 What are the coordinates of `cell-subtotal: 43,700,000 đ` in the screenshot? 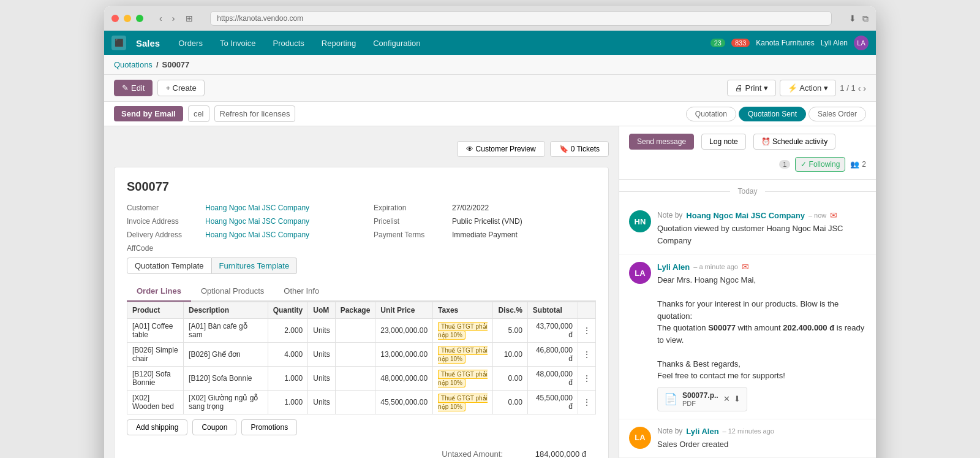 It's located at (552, 331).